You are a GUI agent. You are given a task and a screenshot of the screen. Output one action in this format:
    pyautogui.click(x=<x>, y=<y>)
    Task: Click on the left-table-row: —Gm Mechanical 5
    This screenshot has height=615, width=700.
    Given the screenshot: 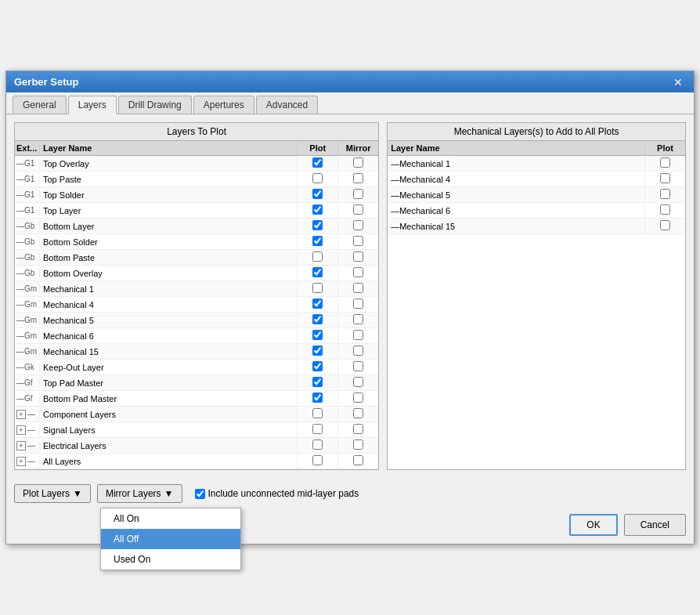 What is the action you would take?
    pyautogui.click(x=197, y=320)
    